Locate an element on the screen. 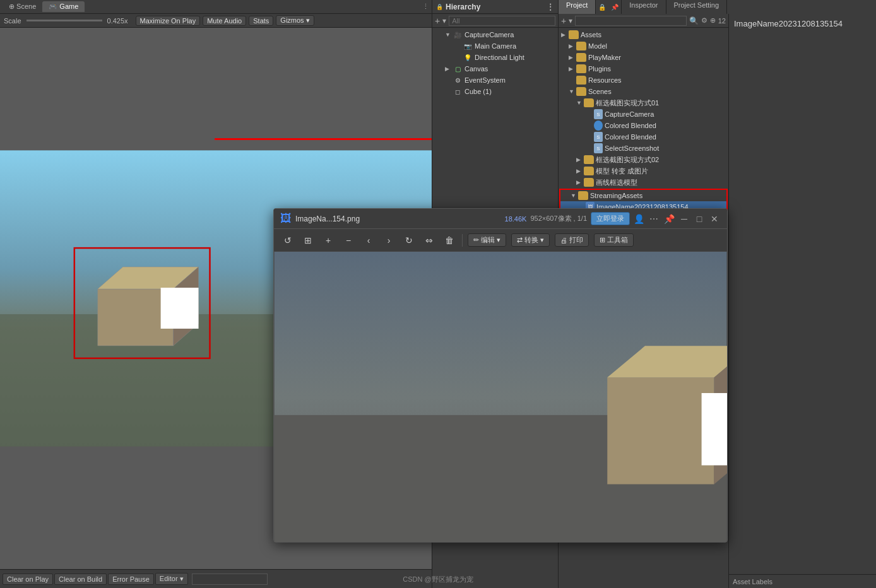 This screenshot has width=876, height=588. project-pin-icon: 📌 is located at coordinates (615, 7).